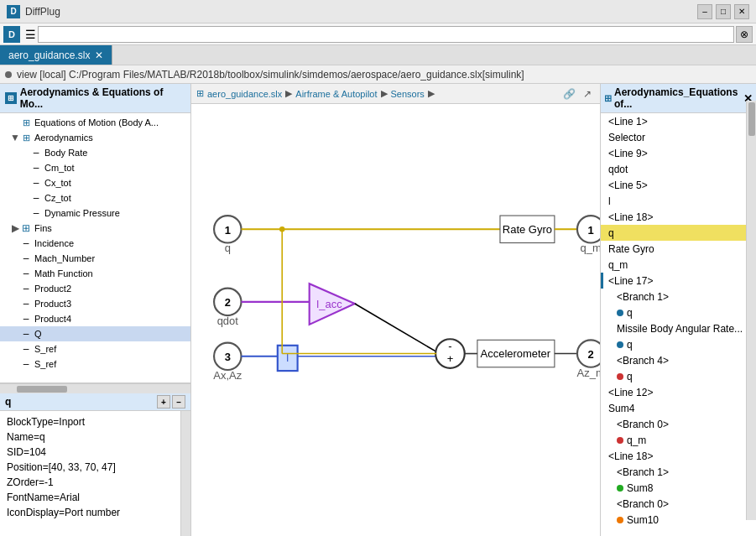  What do you see at coordinates (96, 273) in the screenshot?
I see `tree-item-math-func: – Math Function` at bounding box center [96, 273].